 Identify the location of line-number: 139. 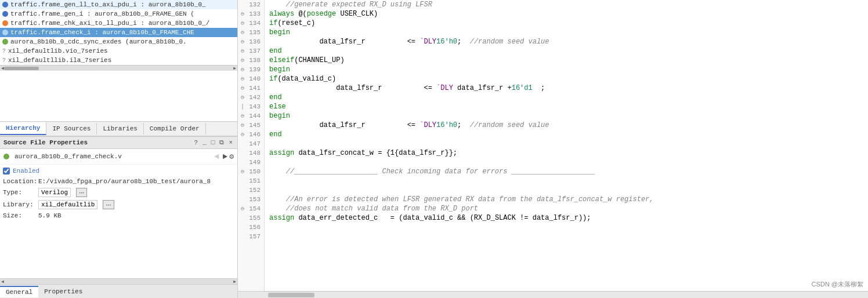
(254, 70).